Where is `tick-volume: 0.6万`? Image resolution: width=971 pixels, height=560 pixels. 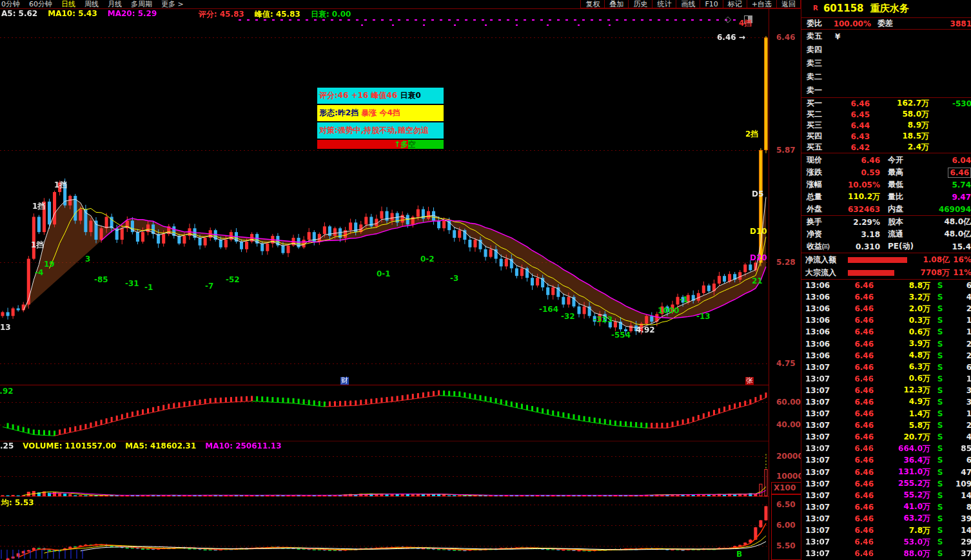 tick-volume: 0.6万 is located at coordinates (902, 333).